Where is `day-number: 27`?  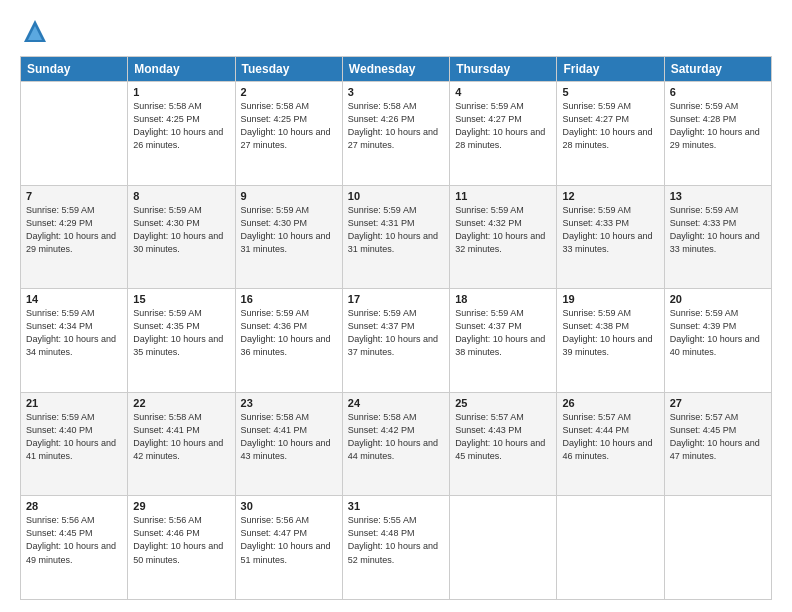 day-number: 27 is located at coordinates (718, 403).